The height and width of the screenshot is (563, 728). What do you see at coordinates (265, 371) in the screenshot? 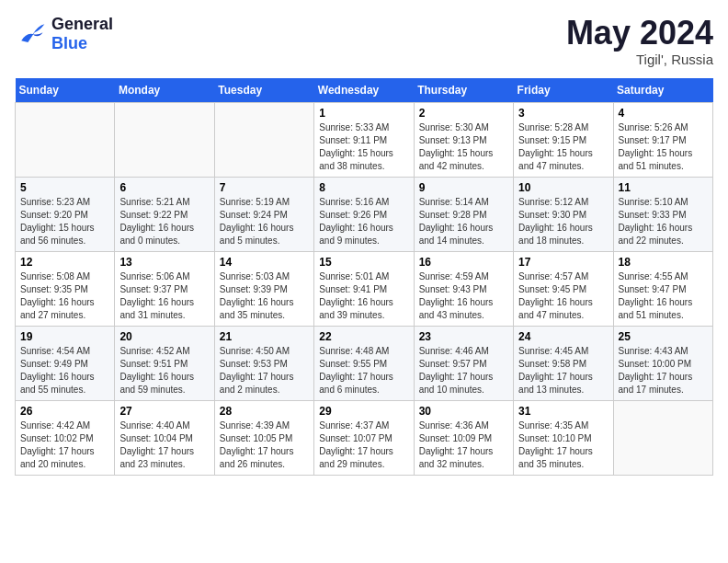
I see `day-info: Sunrise: 4:50 AMSunset: 9:53 PMDaylight:…` at bounding box center [265, 371].